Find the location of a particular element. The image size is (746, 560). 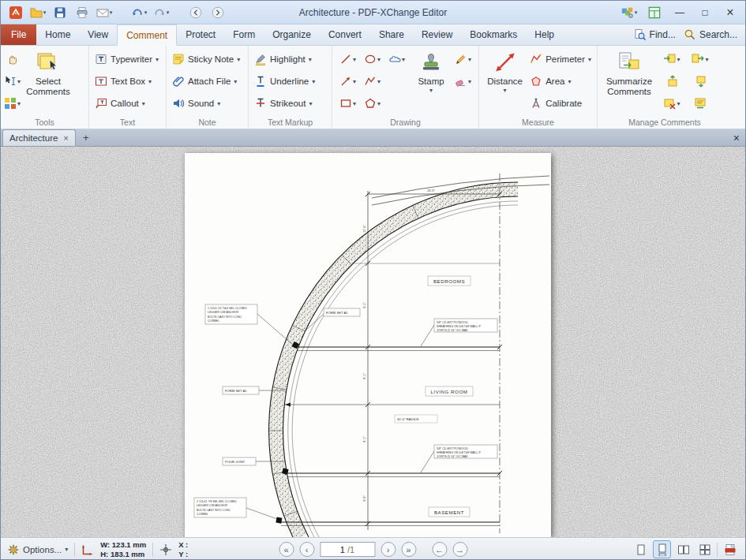

sticky-note-button: Sticky Note ▾ is located at coordinates (206, 59).